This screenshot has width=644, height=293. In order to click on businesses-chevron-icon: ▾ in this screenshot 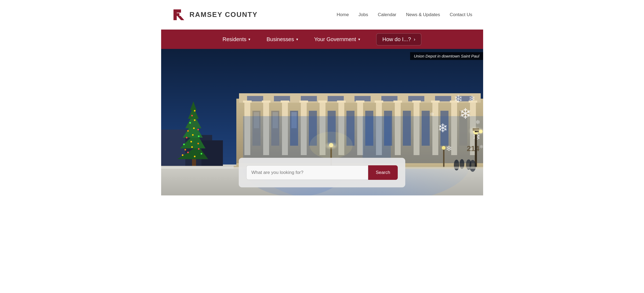, I will do `click(297, 39)`.